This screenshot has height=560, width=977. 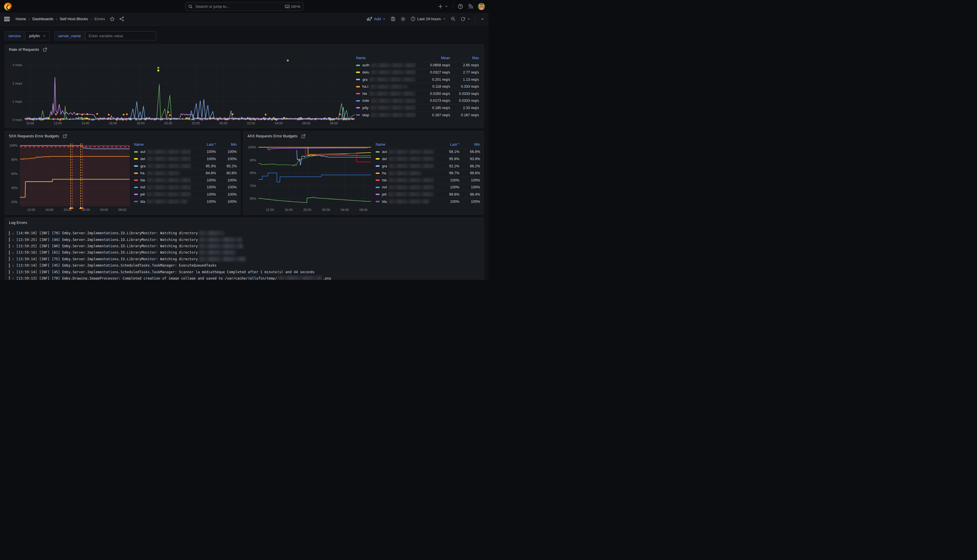 I want to click on legend-row: delu0.0327 req/s2.77 req/s, so click(x=418, y=72).